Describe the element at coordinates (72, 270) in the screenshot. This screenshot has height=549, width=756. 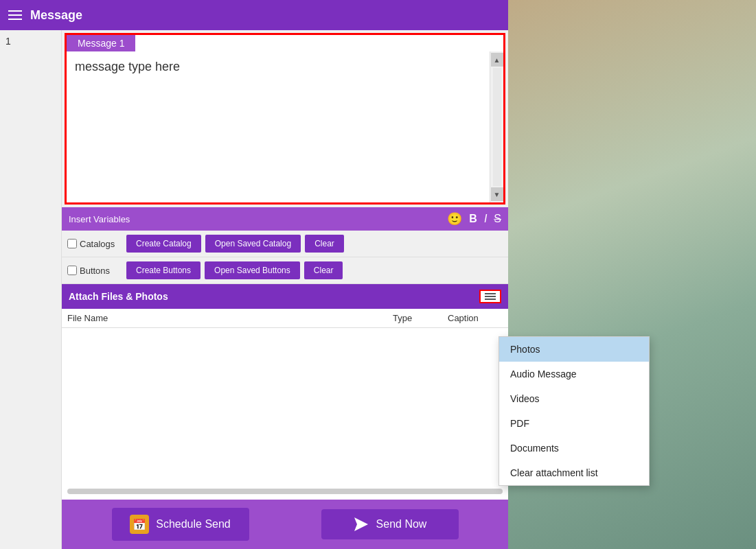
I see `buttons-checkbox` at that location.